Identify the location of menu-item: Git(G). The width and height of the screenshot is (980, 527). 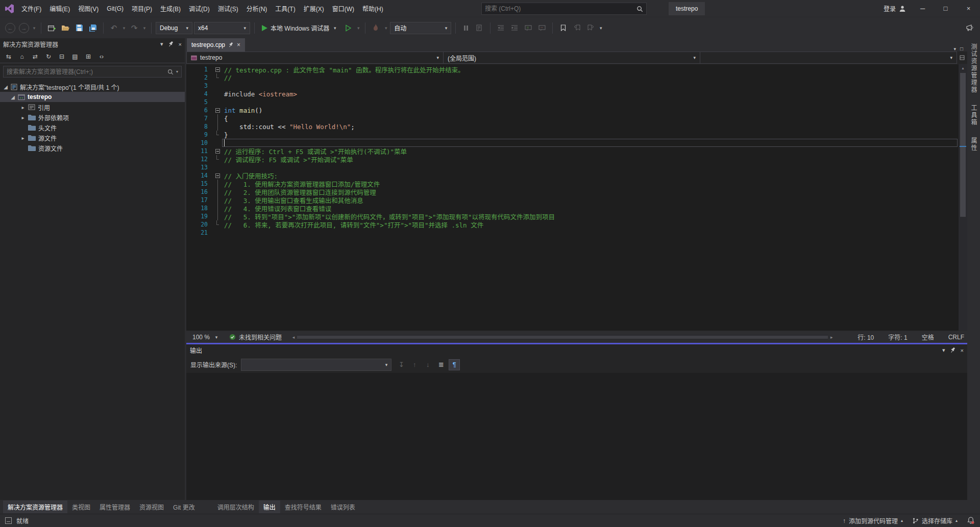
(115, 8).